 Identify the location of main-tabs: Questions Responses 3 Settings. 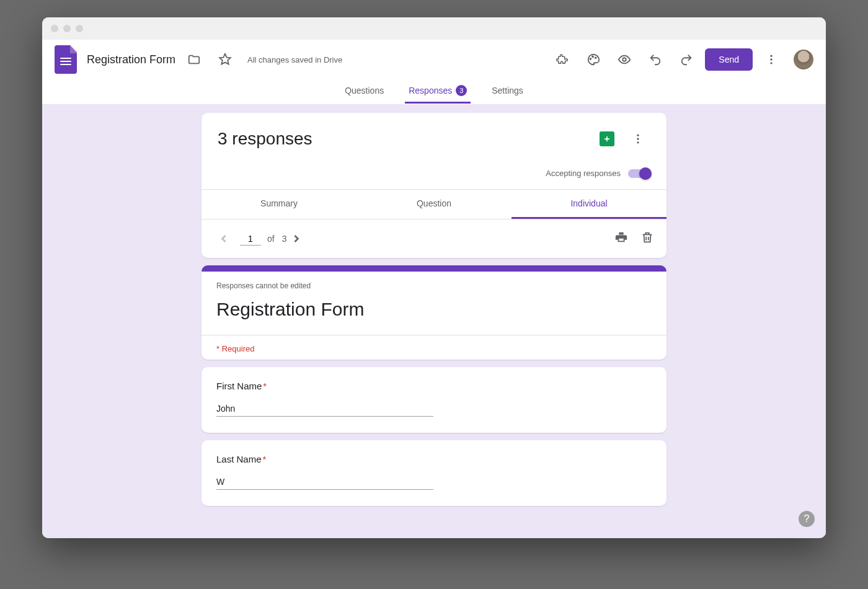
(434, 92).